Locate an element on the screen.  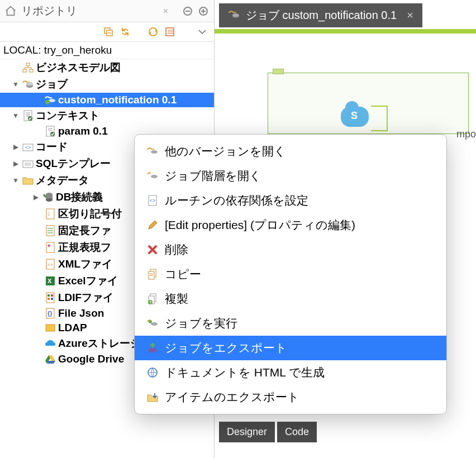
regex-file-icon: * is located at coordinates (50, 247).